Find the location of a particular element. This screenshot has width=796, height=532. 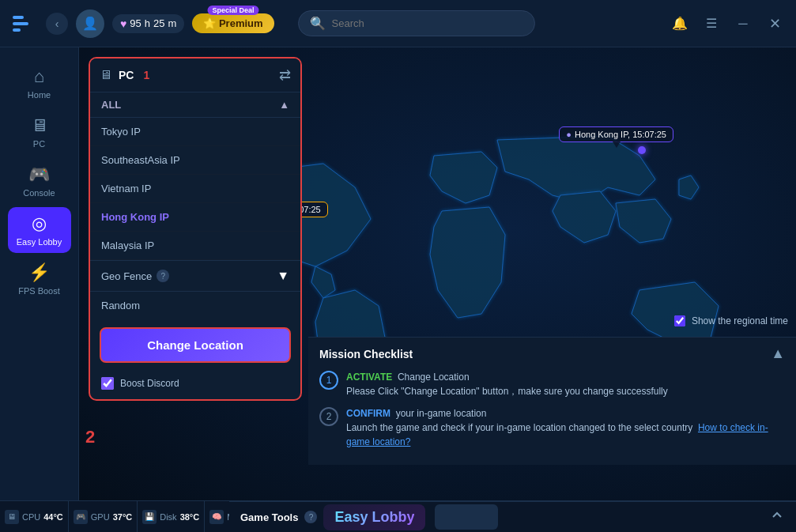

menu-button: ☰ is located at coordinates (711, 24).